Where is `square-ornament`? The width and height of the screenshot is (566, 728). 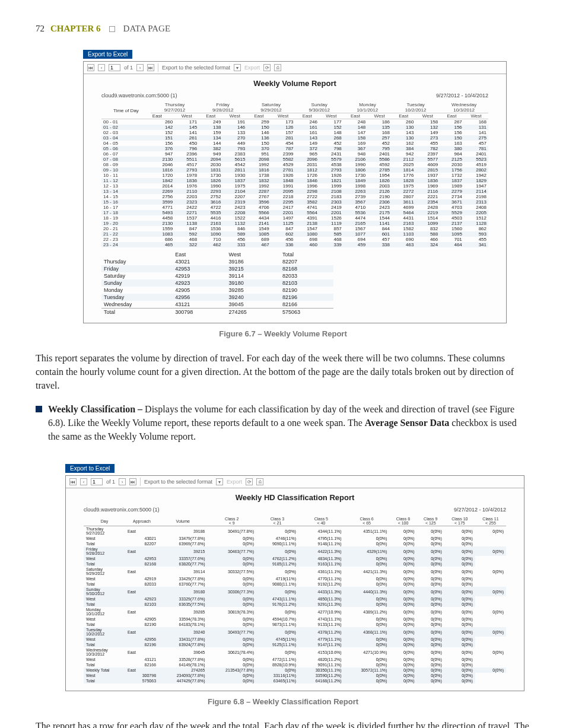
square-ornament is located at coordinates (112, 29).